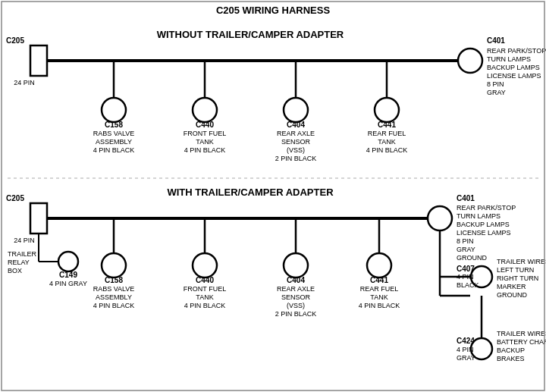 This screenshot has width=546, height=392. Describe the element at coordinates (387, 150) in the screenshot. I see `s1-c441-l3: 4 PIN BLACK` at that location.